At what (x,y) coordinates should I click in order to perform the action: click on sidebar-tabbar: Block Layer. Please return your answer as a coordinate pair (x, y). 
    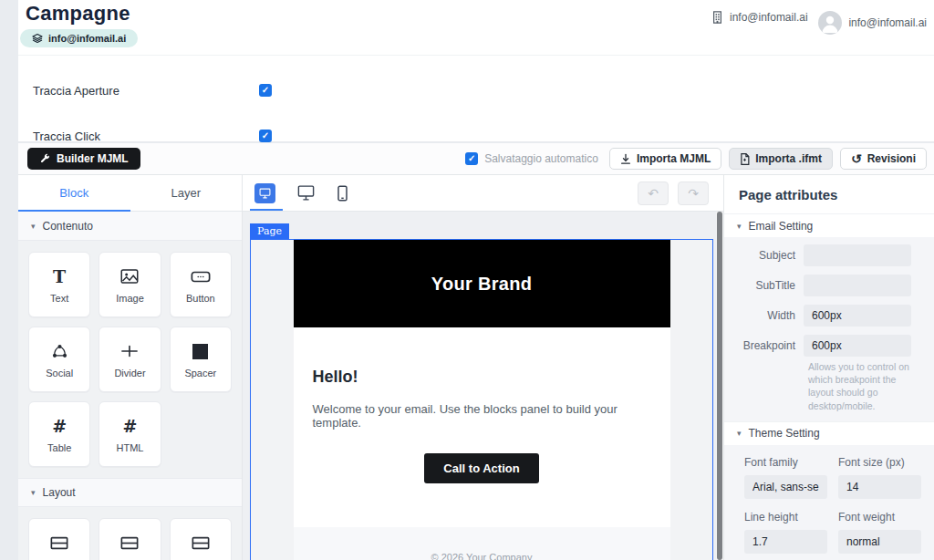
    Looking at the image, I should click on (130, 193).